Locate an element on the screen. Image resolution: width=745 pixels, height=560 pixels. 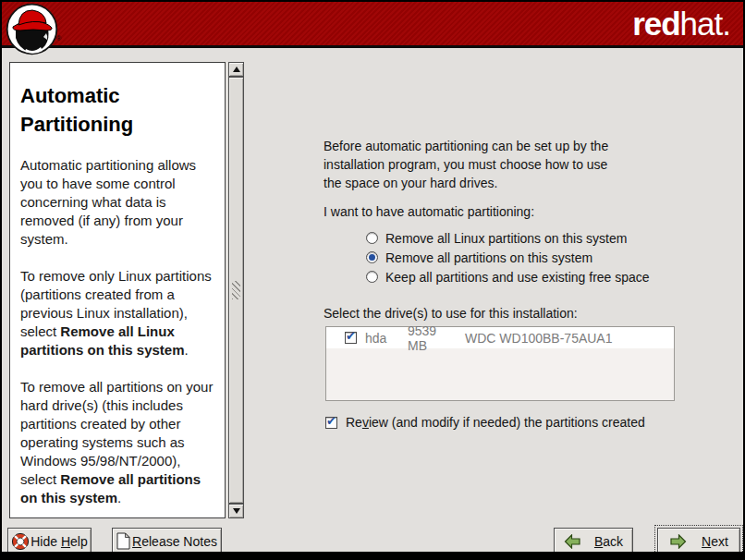
next-label: Next is located at coordinates (715, 542).